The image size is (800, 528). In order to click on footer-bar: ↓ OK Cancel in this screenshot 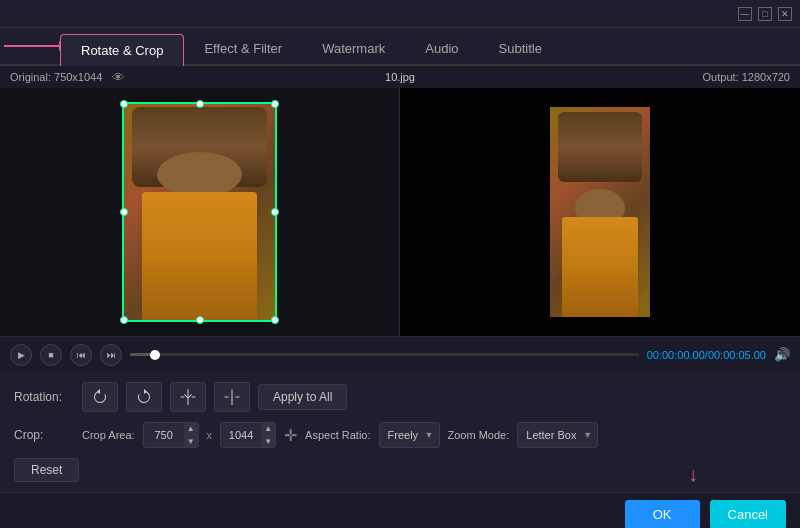, I will do `click(400, 510)`.